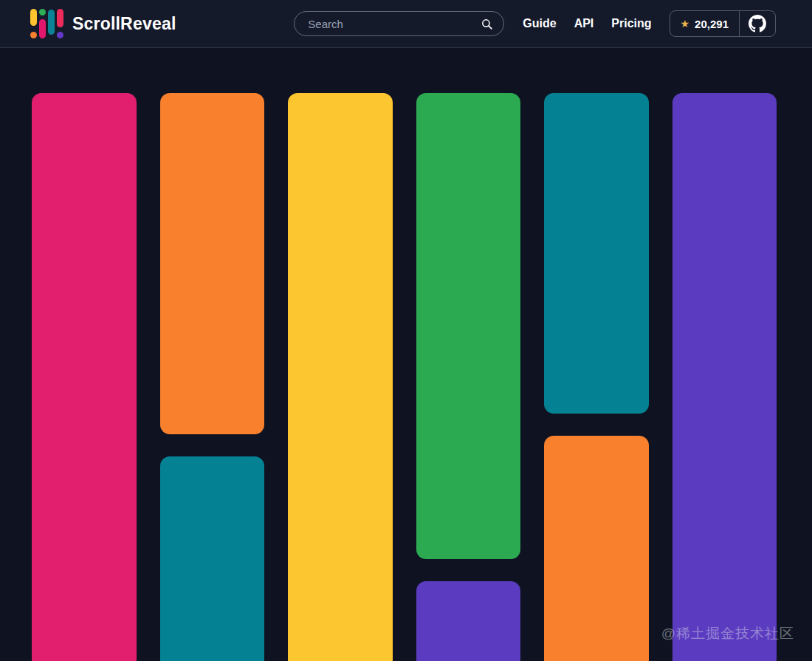  Describe the element at coordinates (124, 24) in the screenshot. I see `brand-title: ScrollReveal` at that location.